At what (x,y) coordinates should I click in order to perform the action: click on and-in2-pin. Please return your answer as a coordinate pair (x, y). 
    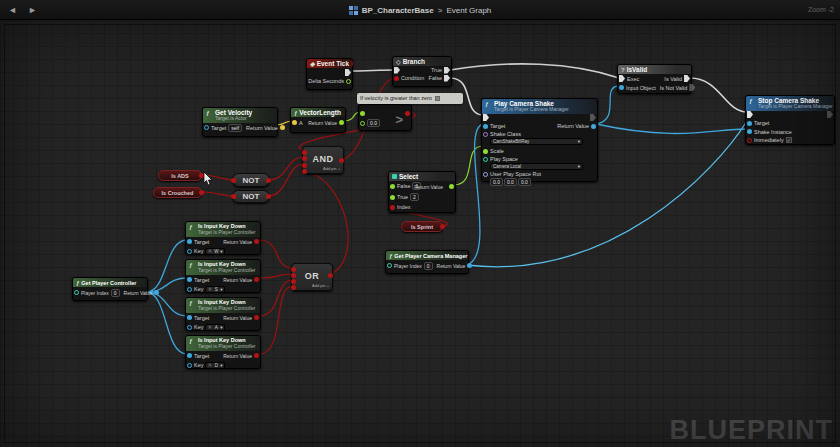
    Looking at the image, I should click on (304, 158).